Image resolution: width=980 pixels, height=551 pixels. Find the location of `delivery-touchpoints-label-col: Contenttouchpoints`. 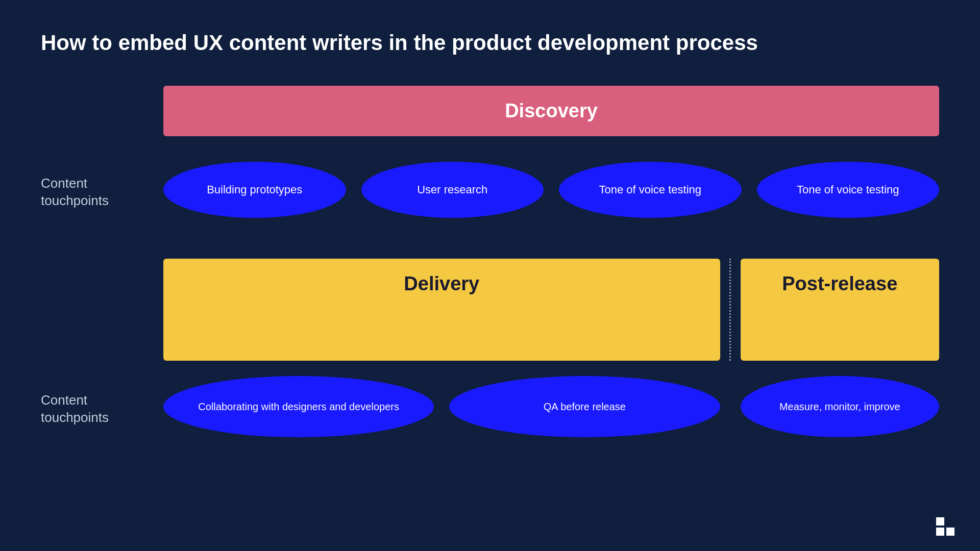

delivery-touchpoints-label-col: Contenttouchpoints is located at coordinates (102, 407).